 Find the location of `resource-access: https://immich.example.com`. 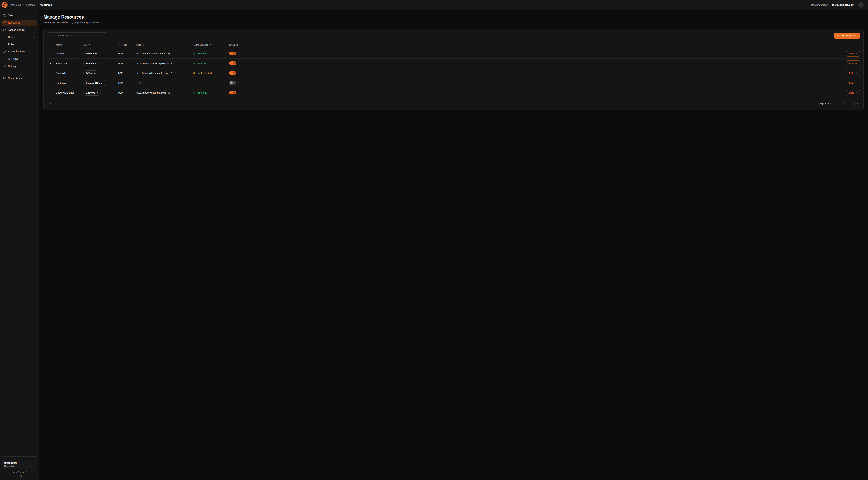

resource-access: https://immich.example.com is located at coordinates (151, 54).